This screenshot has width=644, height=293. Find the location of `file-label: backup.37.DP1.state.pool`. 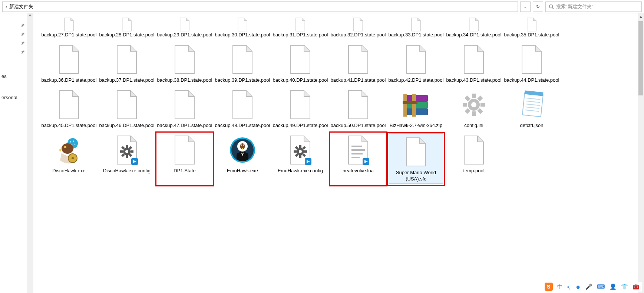

file-label: backup.37.DP1.state.pool is located at coordinates (127, 80).